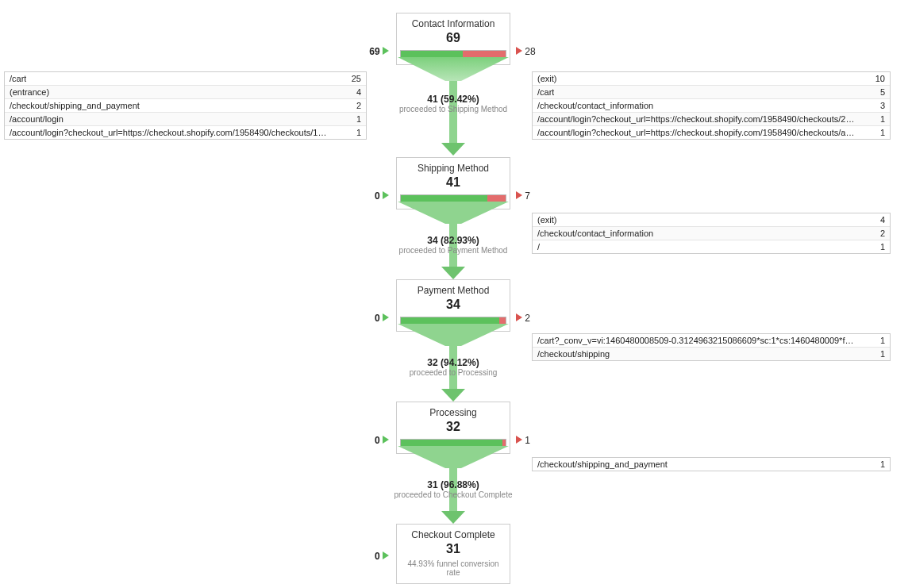  What do you see at coordinates (453, 39) in the screenshot?
I see `step-box-contact-information: Contact Information 69` at bounding box center [453, 39].